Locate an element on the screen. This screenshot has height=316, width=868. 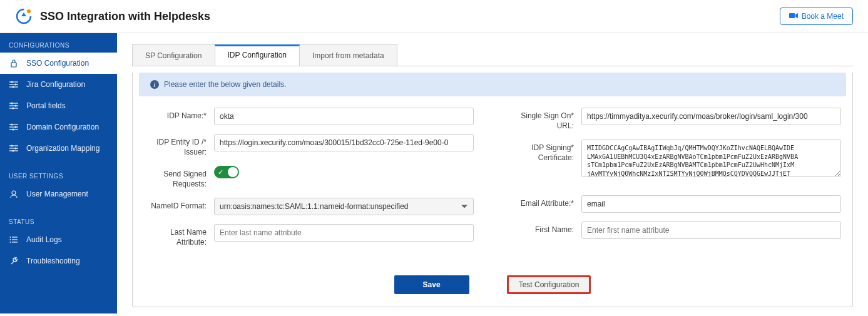
book-meet-label: Book a Meet is located at coordinates (822, 16).